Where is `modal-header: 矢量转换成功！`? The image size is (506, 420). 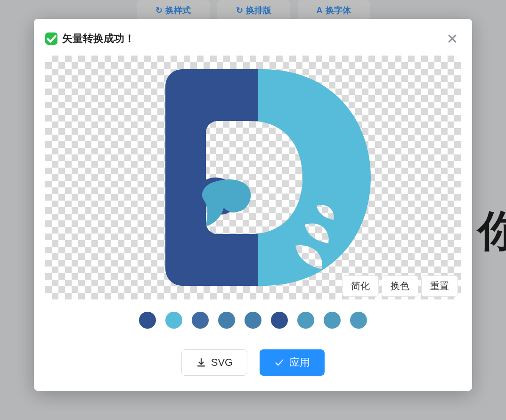
modal-header: 矢量转换成功！ is located at coordinates (253, 39).